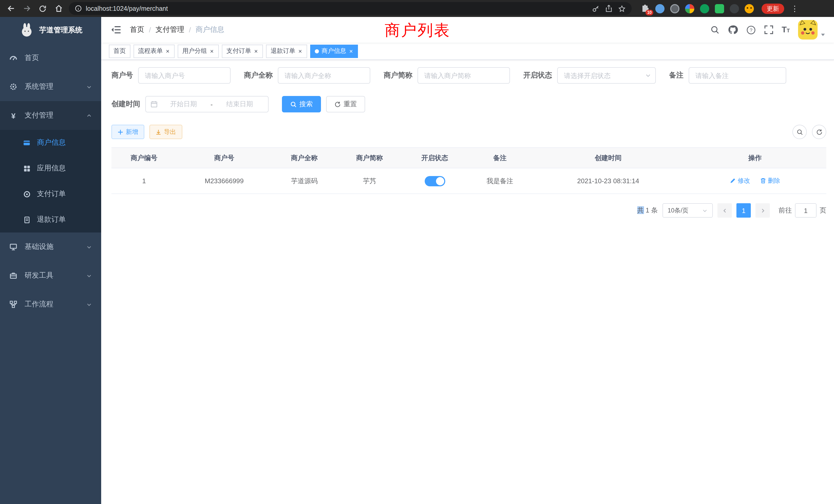 The width and height of the screenshot is (834, 504). What do you see at coordinates (184, 75) in the screenshot?
I see `merchant-no-input` at bounding box center [184, 75].